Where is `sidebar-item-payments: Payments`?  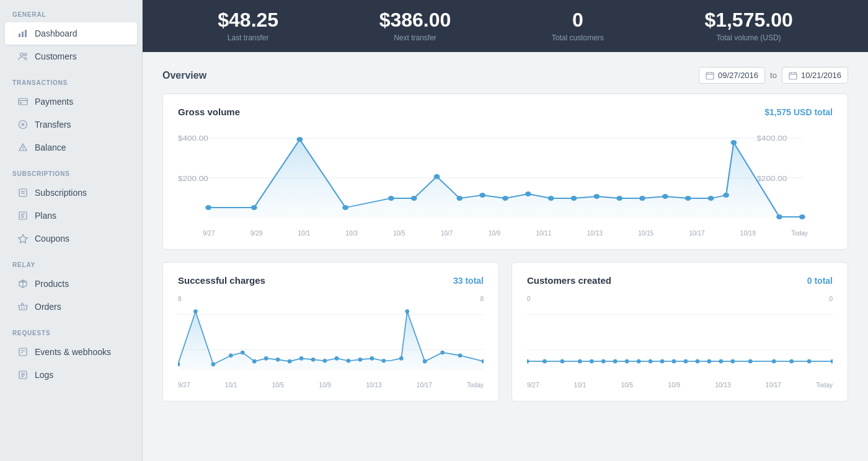
sidebar-item-payments: Payments is located at coordinates (71, 102).